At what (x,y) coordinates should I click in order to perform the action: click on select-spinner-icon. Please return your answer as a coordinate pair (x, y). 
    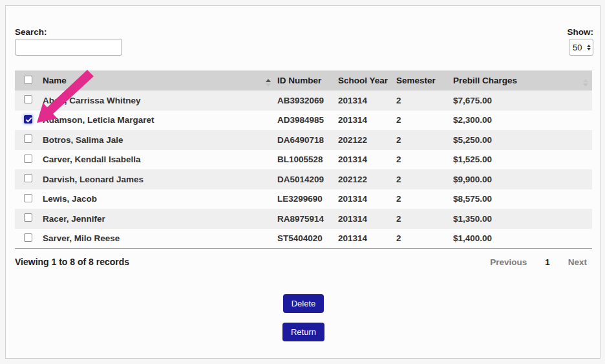
    Looking at the image, I should click on (589, 48).